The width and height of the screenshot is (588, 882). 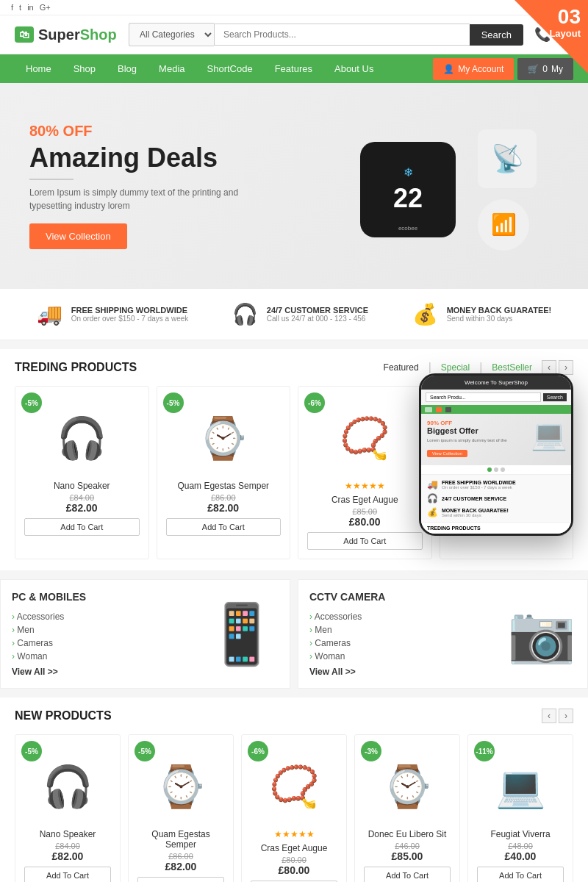 What do you see at coordinates (24, 35) in the screenshot?
I see `logo-icon: 🛍` at bounding box center [24, 35].